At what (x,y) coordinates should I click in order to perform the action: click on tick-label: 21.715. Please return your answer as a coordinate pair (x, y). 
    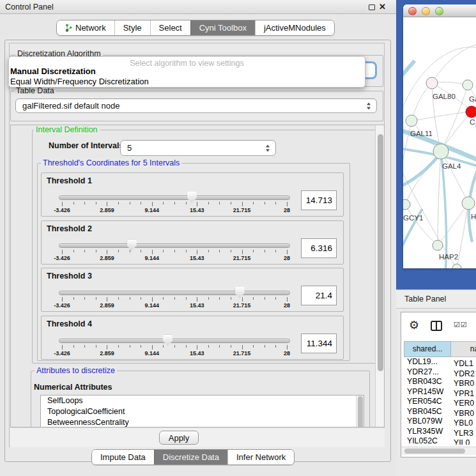
    Looking at the image, I should click on (242, 258).